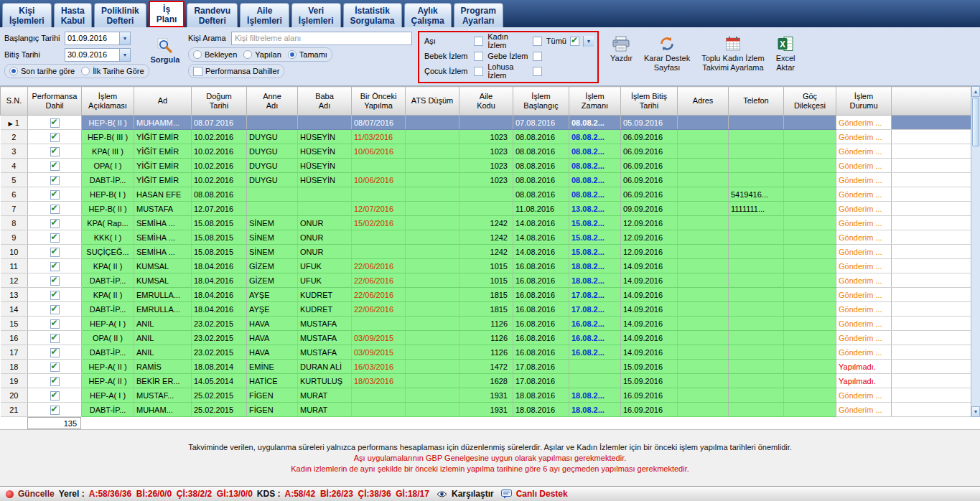  Describe the element at coordinates (213, 15) in the screenshot. I see `tab-randevu-defteri: RandevuDefteri` at that location.